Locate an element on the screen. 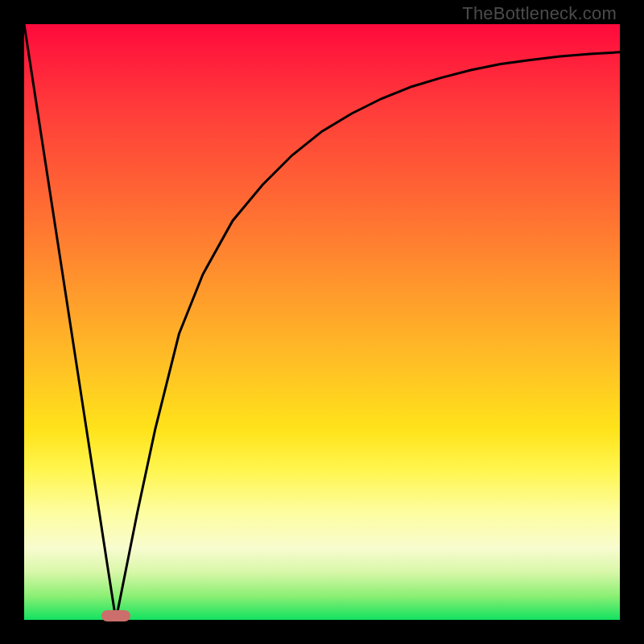 This screenshot has height=644, width=644. watermark-text: TheBottleneck.com is located at coordinates (539, 14).